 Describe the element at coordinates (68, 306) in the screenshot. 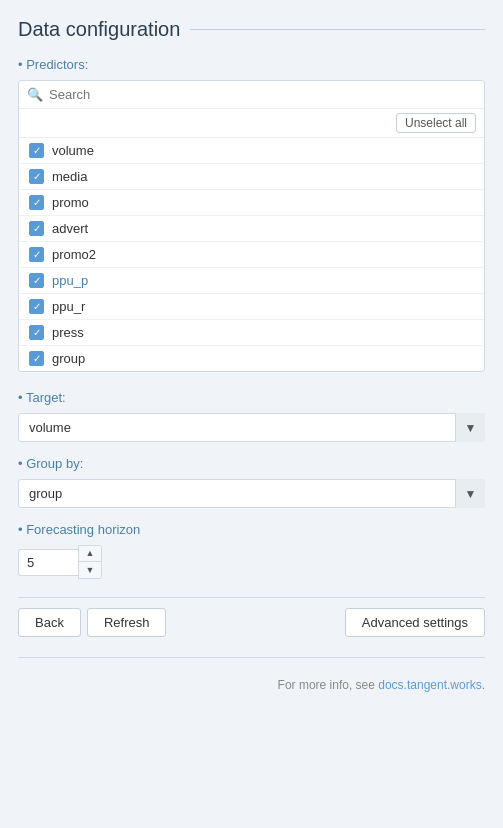

I see `predictor-name: ppu_r` at that location.